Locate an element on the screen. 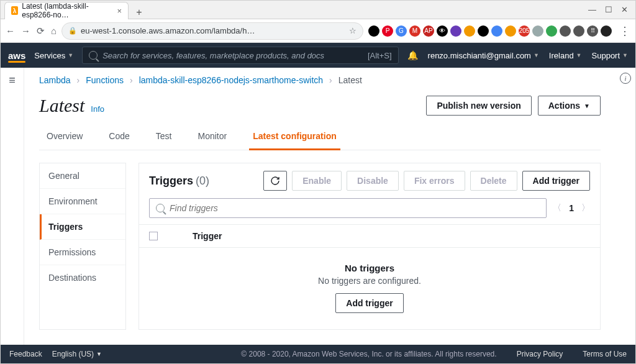 This screenshot has height=364, width=636. account-menu: renzo.mischianti@gmail.com▼ is located at coordinates (483, 56).